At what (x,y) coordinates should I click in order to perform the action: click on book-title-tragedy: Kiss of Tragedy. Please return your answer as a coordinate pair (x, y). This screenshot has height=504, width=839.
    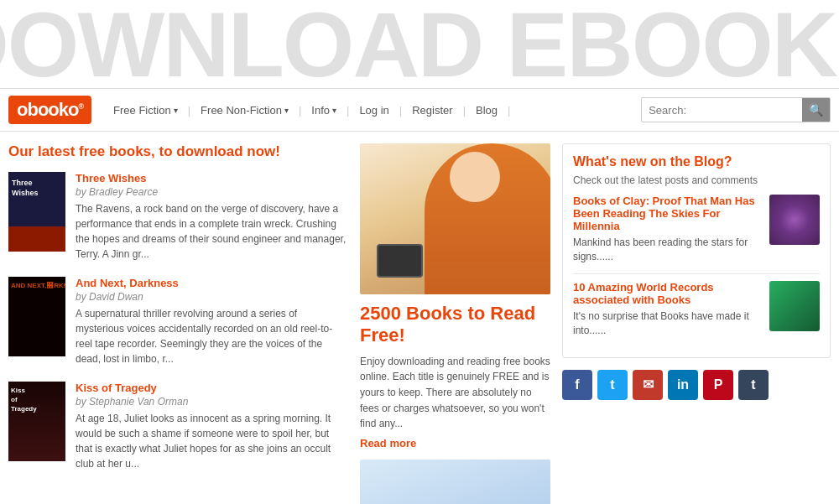
    Looking at the image, I should click on (211, 387).